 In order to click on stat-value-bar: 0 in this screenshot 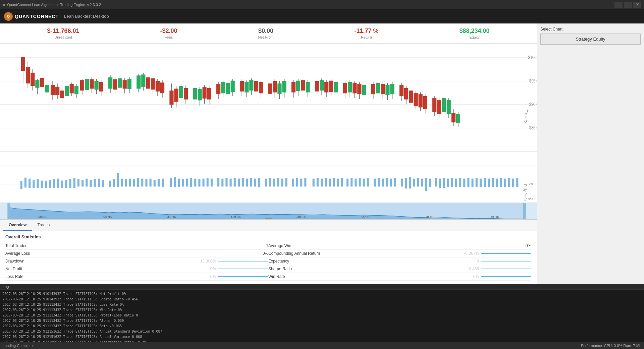, I will do `click(504, 261)`.